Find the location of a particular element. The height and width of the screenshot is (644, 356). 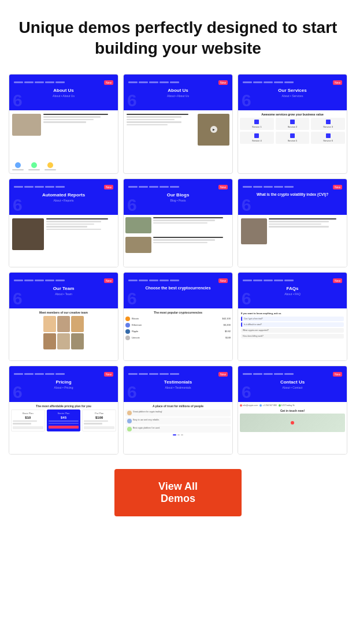

contact-info: info@crypto.com +1 234 567 890 123 Tradi… is located at coordinates (292, 405).